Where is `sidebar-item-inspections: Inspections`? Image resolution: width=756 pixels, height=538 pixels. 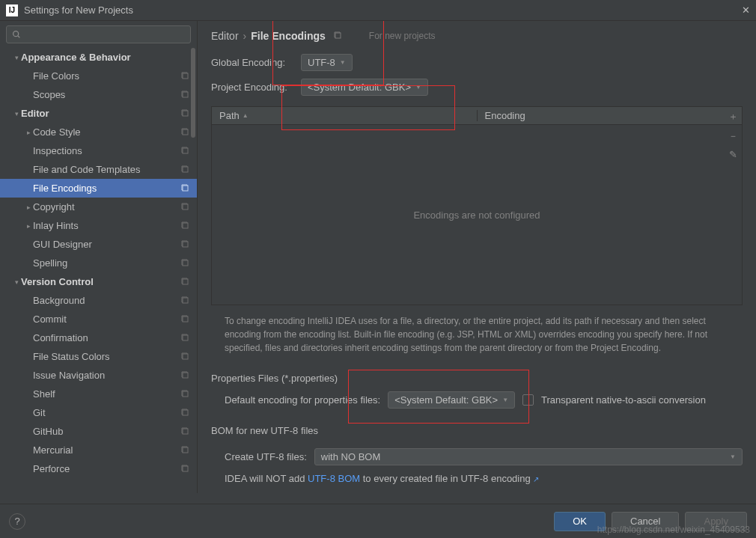
sidebar-item-inspections: Inspections is located at coordinates (99, 151).